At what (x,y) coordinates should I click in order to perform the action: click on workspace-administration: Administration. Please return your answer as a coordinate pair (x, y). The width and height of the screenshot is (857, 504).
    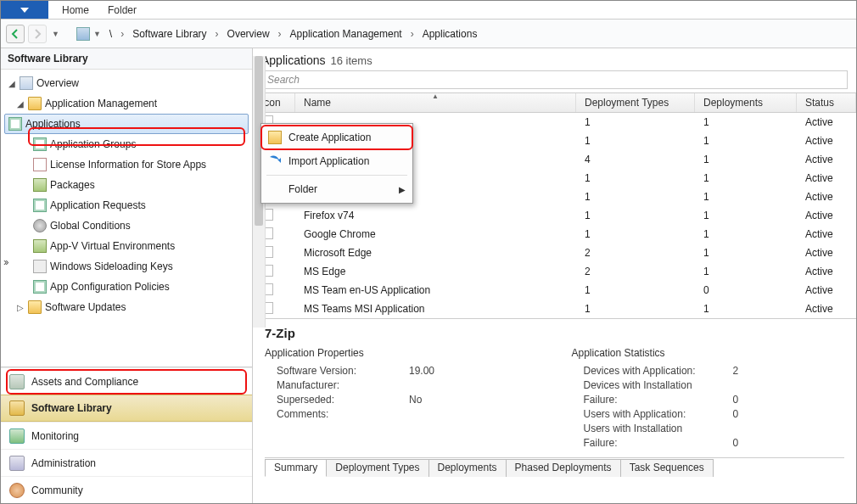
    Looking at the image, I should click on (126, 462).